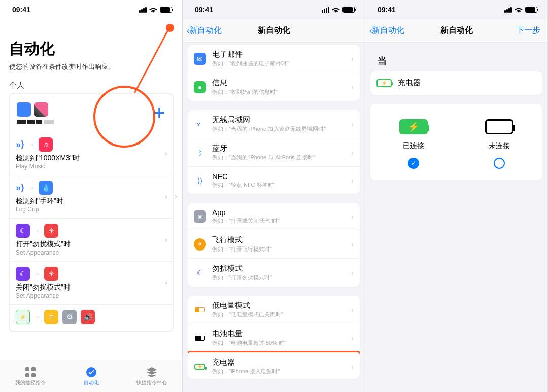 The height and width of the screenshot is (392, 548). I want to click on trigger-sub: 例如："收到曲扬的电子邮件时", so click(282, 64).